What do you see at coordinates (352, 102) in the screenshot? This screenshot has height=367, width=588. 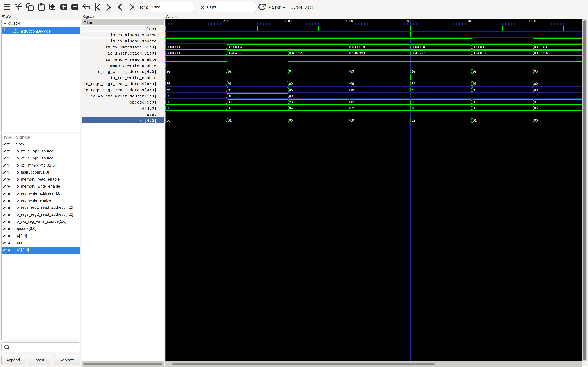 I see `svg-text: 13` at bounding box center [352, 102].